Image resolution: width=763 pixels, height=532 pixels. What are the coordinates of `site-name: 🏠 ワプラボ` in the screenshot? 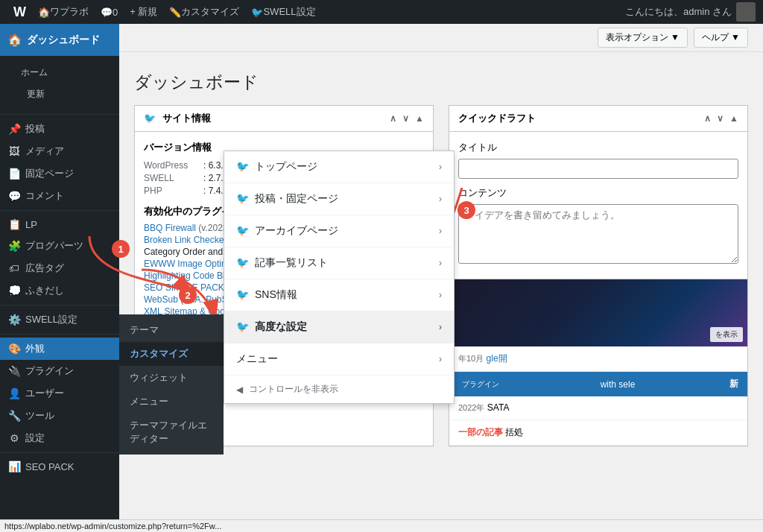 It's located at (63, 12).